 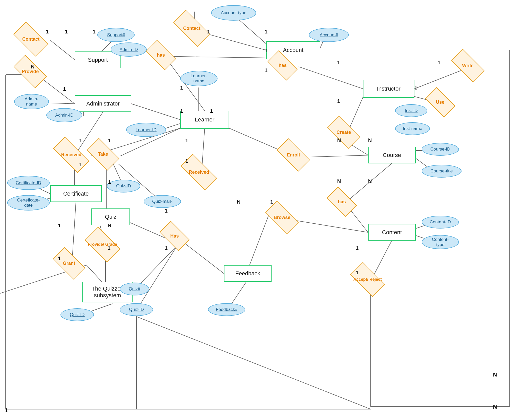 What do you see at coordinates (329, 35) in the screenshot?
I see `attr-account-hash: Account#` at bounding box center [329, 35].